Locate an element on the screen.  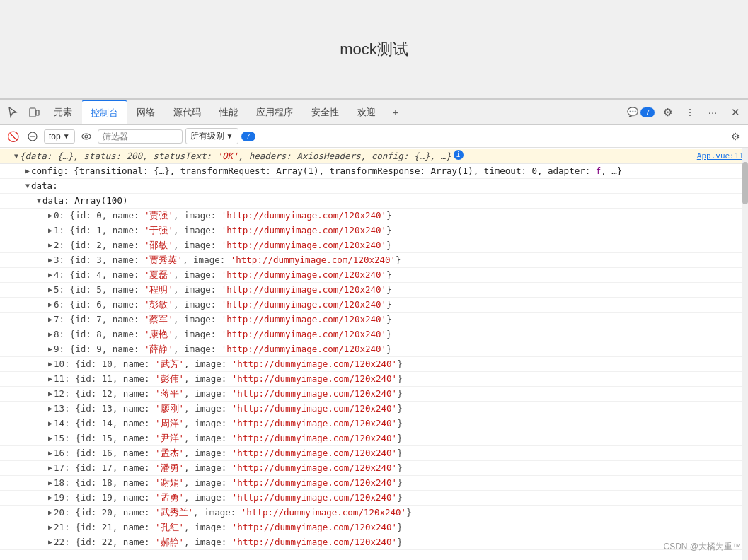
clear-icon is located at coordinates (33, 136).